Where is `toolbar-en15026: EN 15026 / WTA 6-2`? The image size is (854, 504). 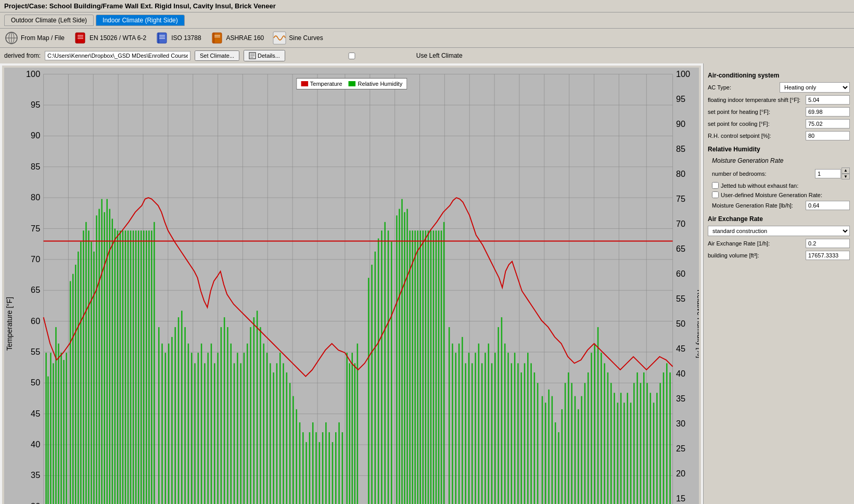 toolbar-en15026: EN 15026 / WTA 6-2 is located at coordinates (109, 38).